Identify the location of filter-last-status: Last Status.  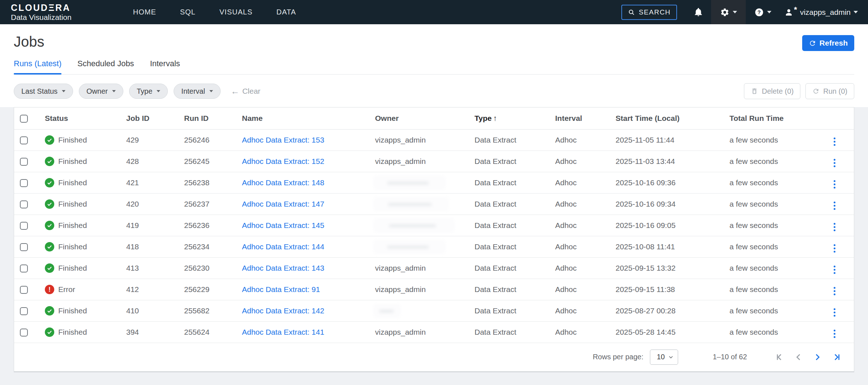
(43, 91).